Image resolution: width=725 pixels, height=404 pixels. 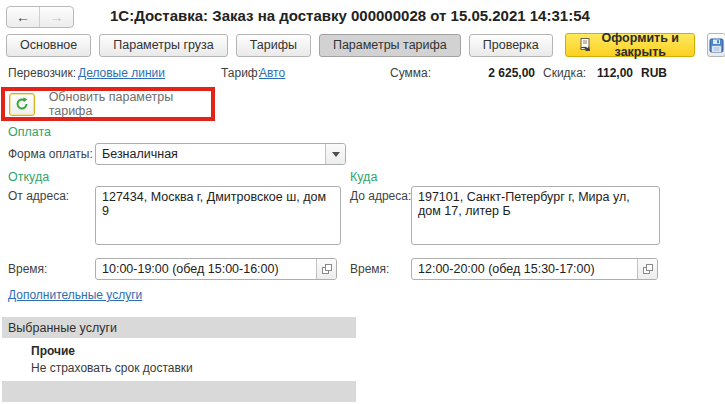 What do you see at coordinates (536, 216) in the screenshot?
I see `to-address-textarea: 197101, Санкт-Петербург г, Мира ул, дом …` at bounding box center [536, 216].